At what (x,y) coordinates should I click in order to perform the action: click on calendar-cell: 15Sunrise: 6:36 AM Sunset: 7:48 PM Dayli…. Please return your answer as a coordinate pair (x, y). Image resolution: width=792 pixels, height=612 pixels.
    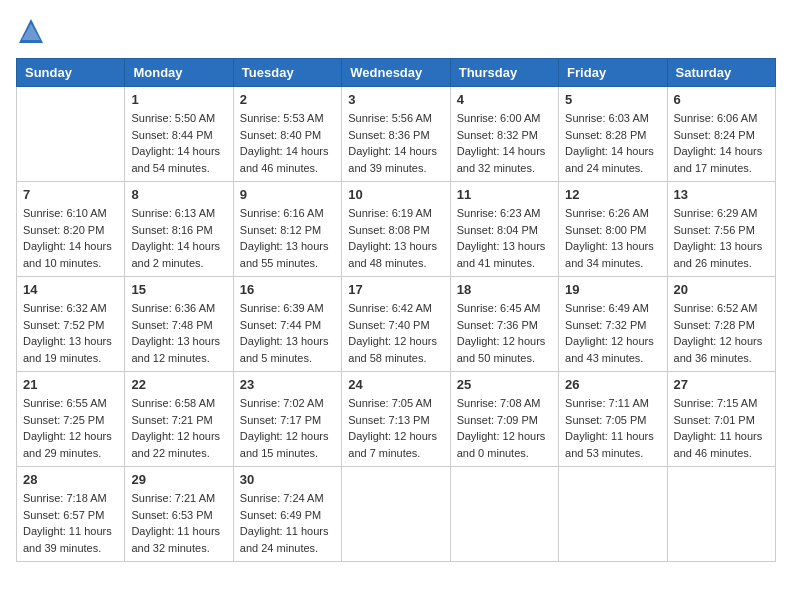
    Looking at the image, I should click on (179, 324).